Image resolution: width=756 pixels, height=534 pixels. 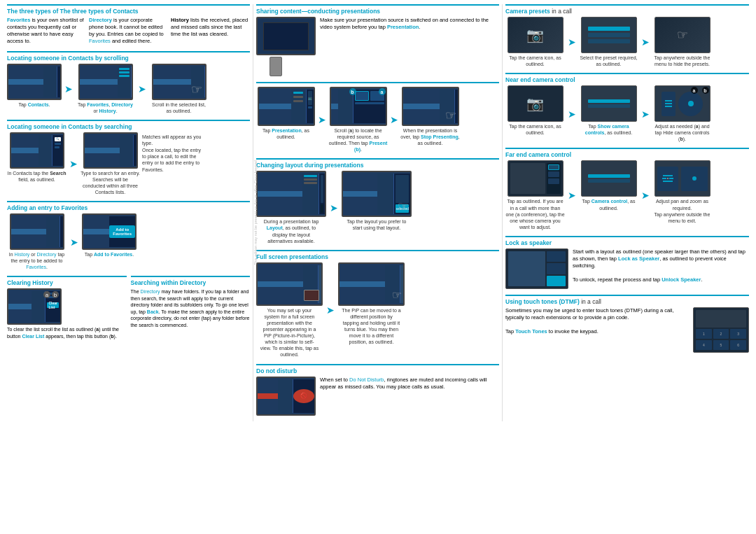 What do you see at coordinates (74, 242) in the screenshot?
I see `arrow-fav: ➤` at bounding box center [74, 242].